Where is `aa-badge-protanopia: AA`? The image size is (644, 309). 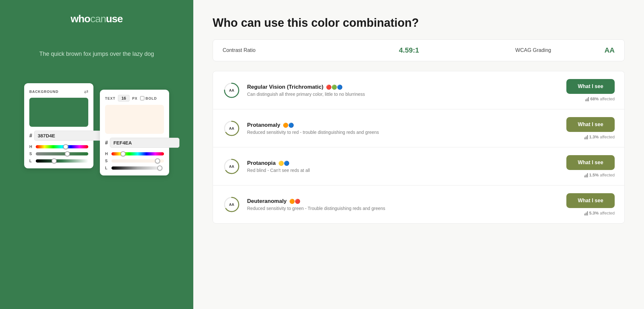 aa-badge-protanopia: AA is located at coordinates (232, 166).